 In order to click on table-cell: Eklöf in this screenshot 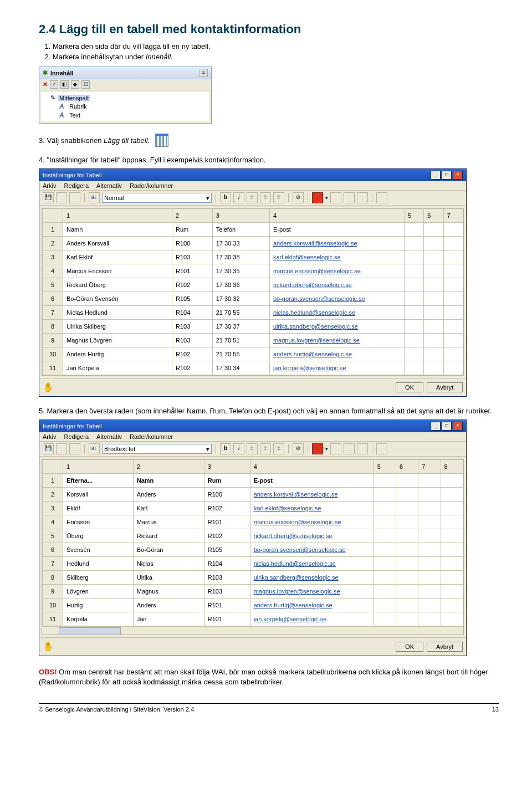, I will do `click(99, 509)`.